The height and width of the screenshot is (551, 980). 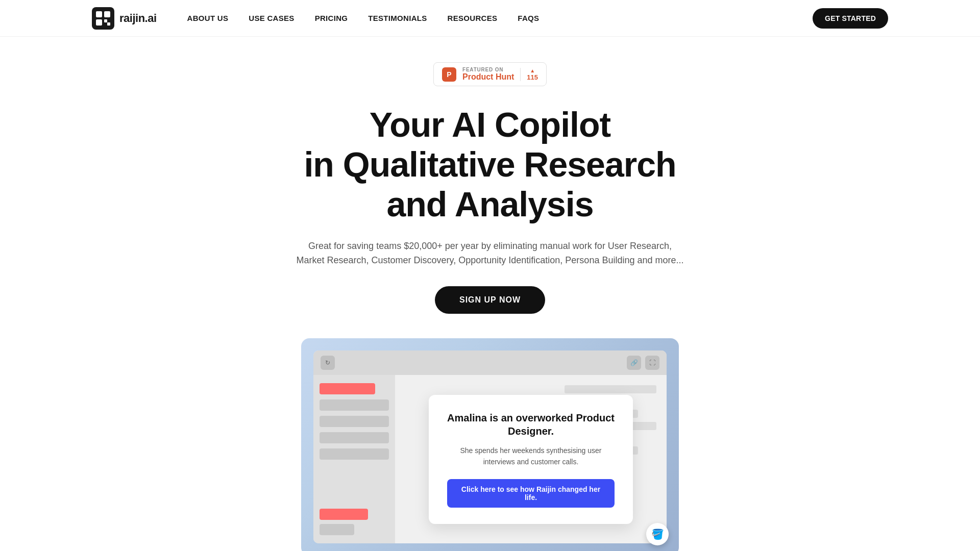 I want to click on get-started-button: GET STARTED, so click(x=850, y=18).